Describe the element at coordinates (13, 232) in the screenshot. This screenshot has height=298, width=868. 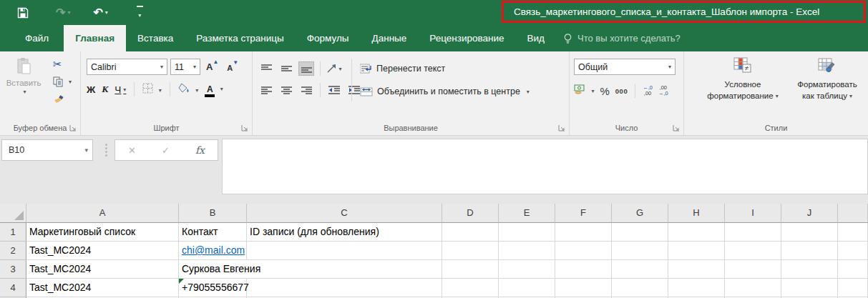
I see `row-header-1: 1` at that location.